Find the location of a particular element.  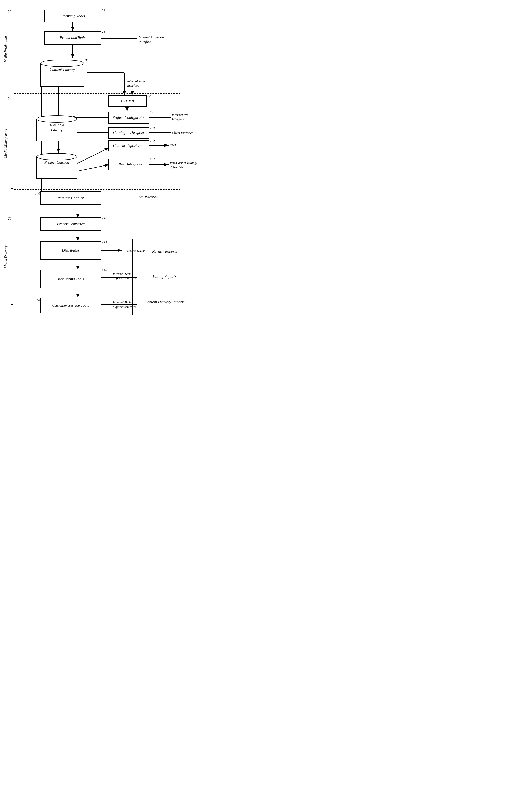

distributor-box: Distributor is located at coordinates (71, 250).